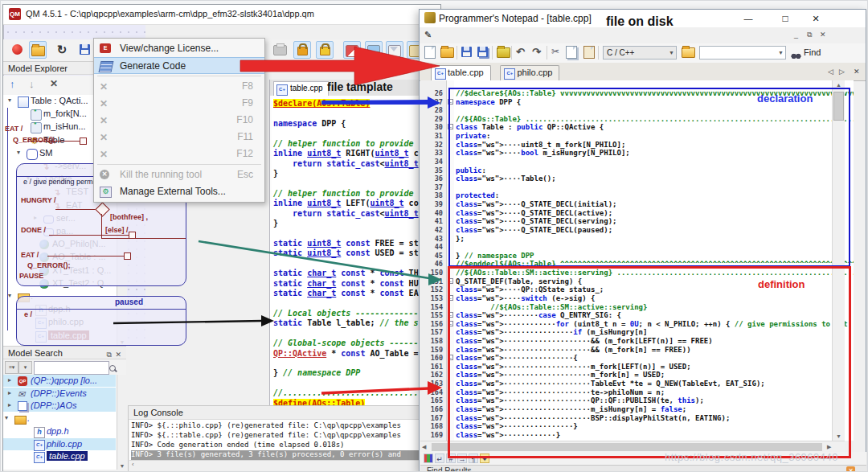 The image size is (868, 472). Describe the element at coordinates (59, 444) in the screenshot. I see `search-item-philo-cpp: C+philo.cpp` at that location.